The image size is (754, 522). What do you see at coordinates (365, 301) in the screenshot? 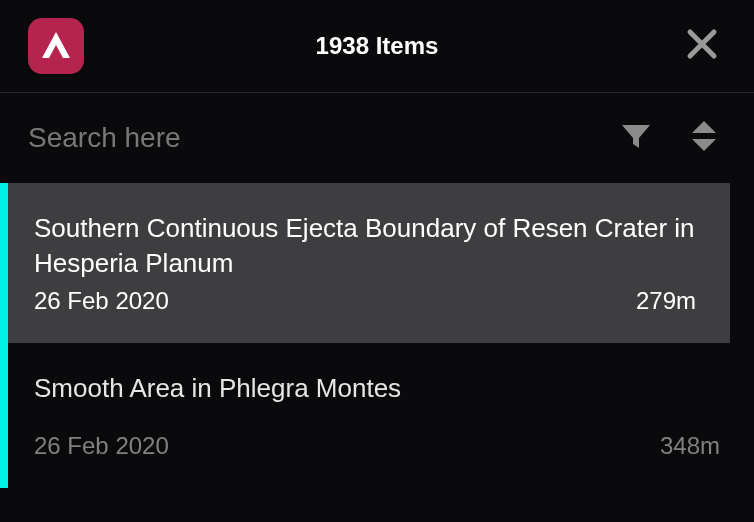
I see `item-meta: 26 Feb 2020 279m` at bounding box center [365, 301].